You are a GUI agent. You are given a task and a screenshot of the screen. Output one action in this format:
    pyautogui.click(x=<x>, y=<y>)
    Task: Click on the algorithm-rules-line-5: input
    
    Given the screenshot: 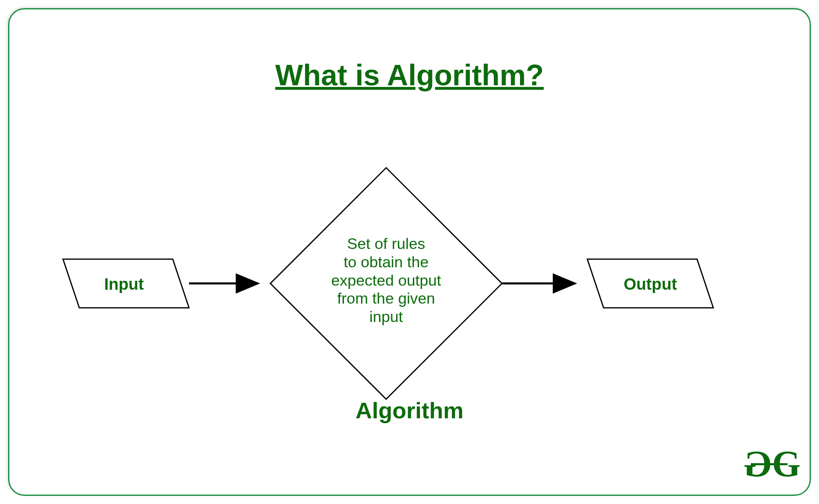 What is the action you would take?
    pyautogui.click(x=386, y=317)
    